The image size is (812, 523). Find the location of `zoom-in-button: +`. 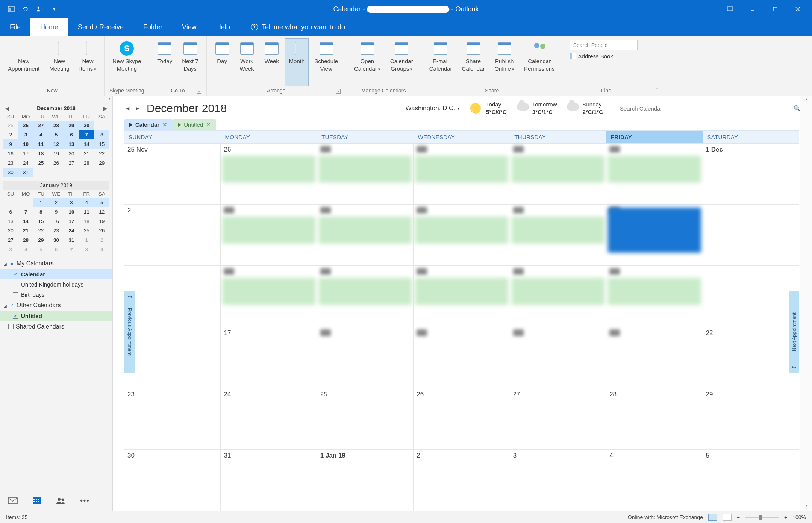

zoom-in-button: + is located at coordinates (786, 517).